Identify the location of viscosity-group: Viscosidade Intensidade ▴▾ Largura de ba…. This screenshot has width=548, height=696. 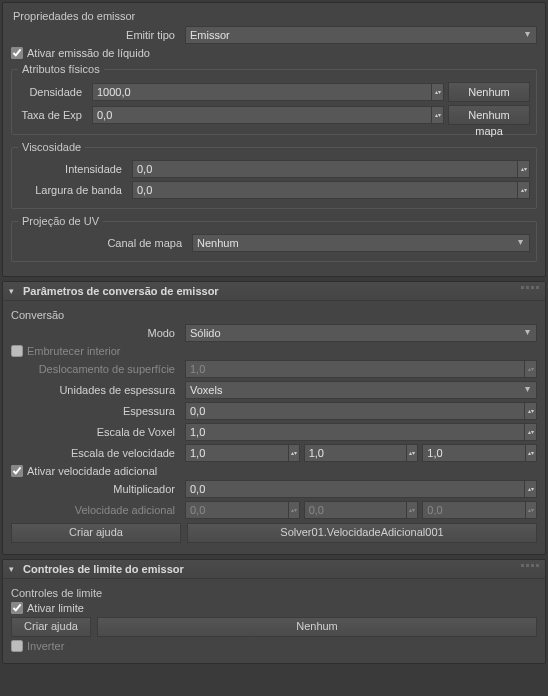
(274, 175).